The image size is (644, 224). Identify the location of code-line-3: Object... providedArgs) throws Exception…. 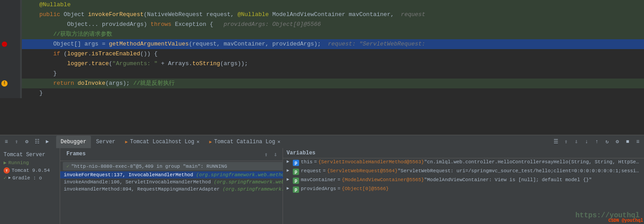
(322, 25).